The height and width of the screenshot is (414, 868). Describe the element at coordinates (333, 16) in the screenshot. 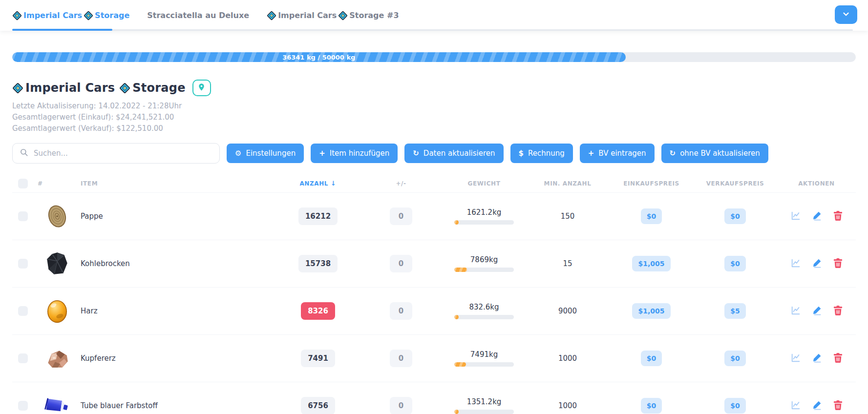

I see `tab-imperial-cars-storage-3: Imperial Cars Storage #3` at that location.